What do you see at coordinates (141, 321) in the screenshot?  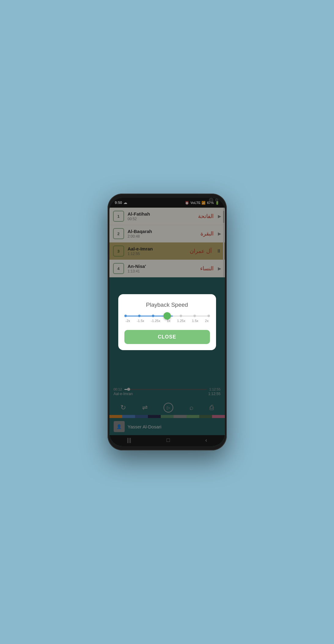 I see `label-minus1-5x: -1.5x` at bounding box center [141, 321].